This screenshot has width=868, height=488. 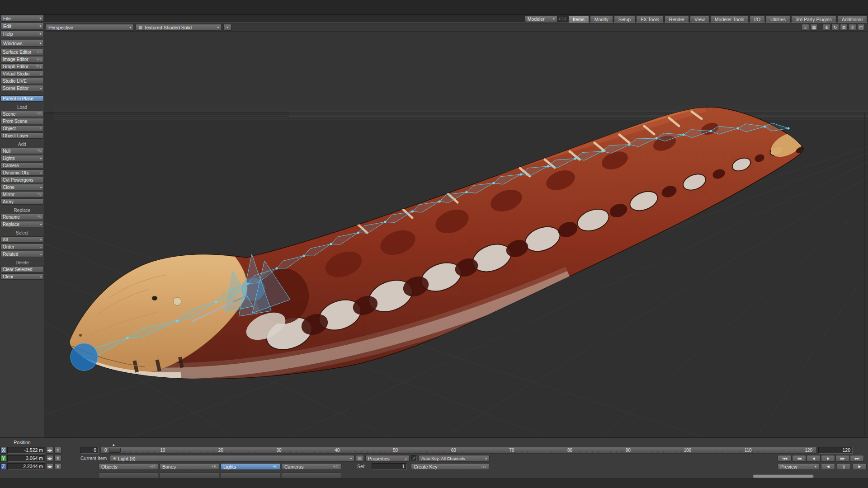 I want to click on playback-button: ◀◀, so click(x=799, y=458).